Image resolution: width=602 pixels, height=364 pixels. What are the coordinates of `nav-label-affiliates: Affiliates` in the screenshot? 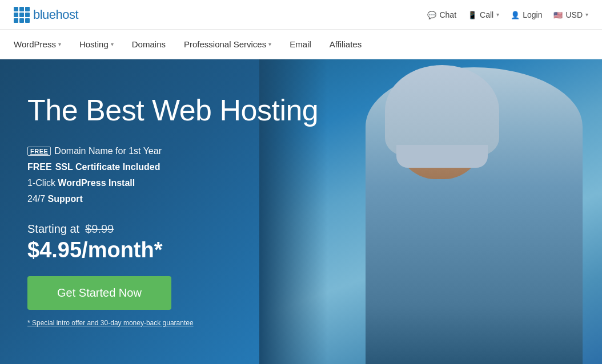 It's located at (346, 45).